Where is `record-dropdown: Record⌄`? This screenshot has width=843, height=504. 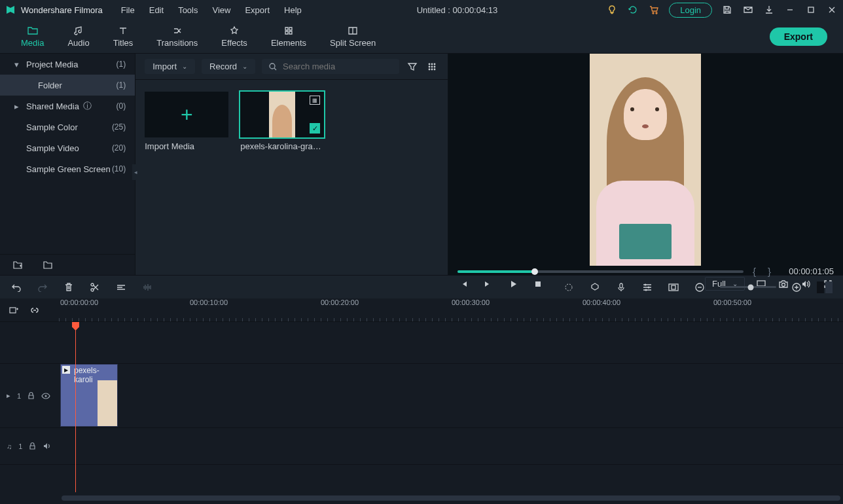 record-dropdown: Record⌄ is located at coordinates (228, 67).